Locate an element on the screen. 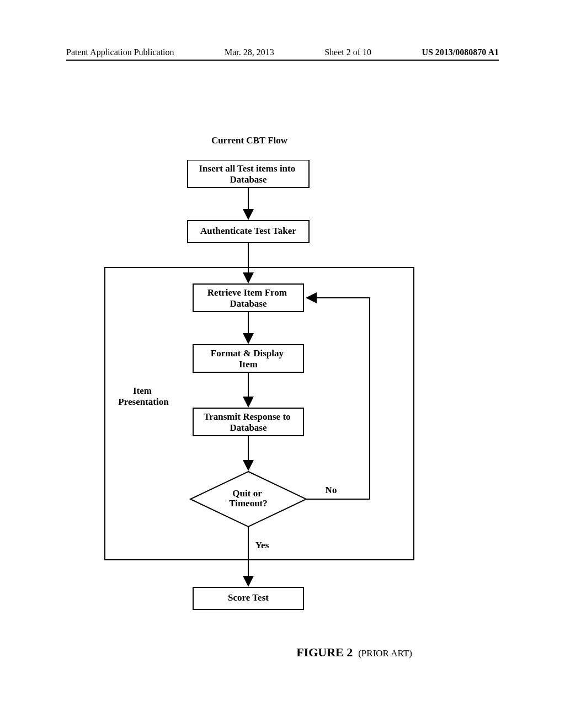  box-retrieve-label: Retrieve Item From Database is located at coordinates (248, 298).